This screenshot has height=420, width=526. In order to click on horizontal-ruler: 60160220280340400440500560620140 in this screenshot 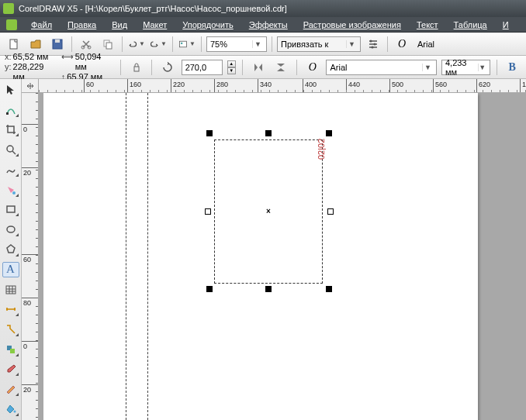, I will do `click(282, 86)`.